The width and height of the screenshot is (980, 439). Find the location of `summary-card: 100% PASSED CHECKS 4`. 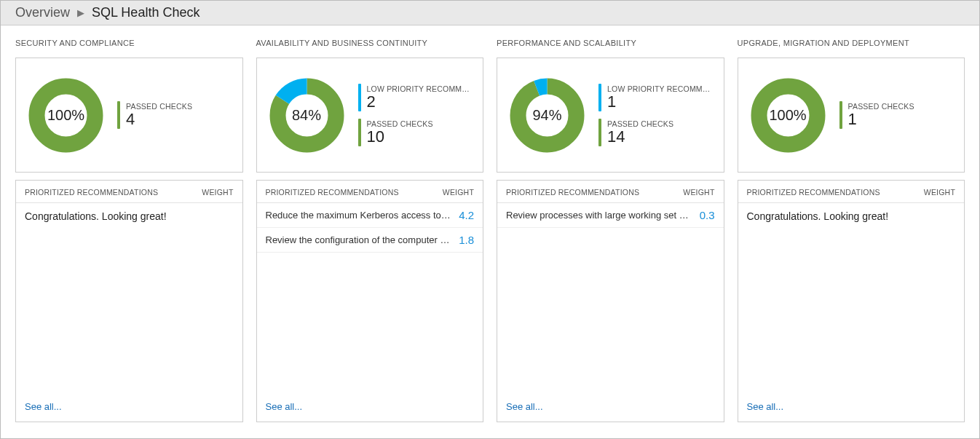

summary-card: 100% PASSED CHECKS 4 is located at coordinates (130, 115).